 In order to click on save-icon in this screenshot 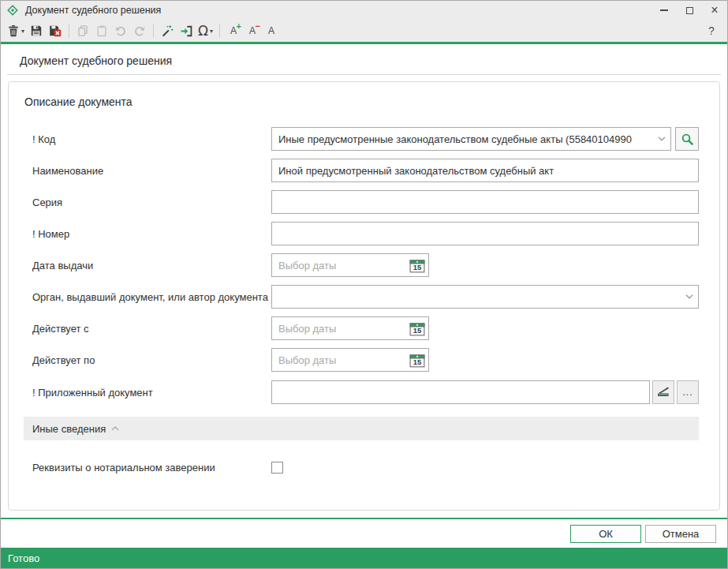, I will do `click(36, 31)`.